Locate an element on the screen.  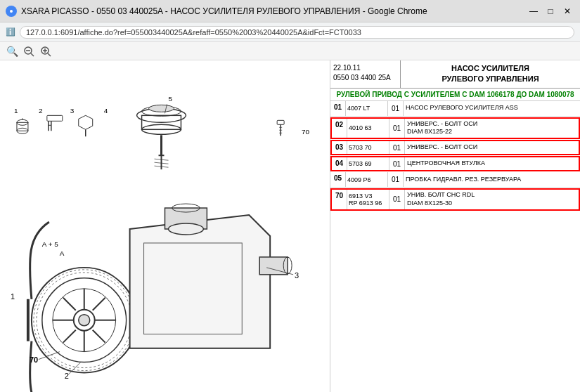
zoom-out-icon is located at coordinates (29, 51).